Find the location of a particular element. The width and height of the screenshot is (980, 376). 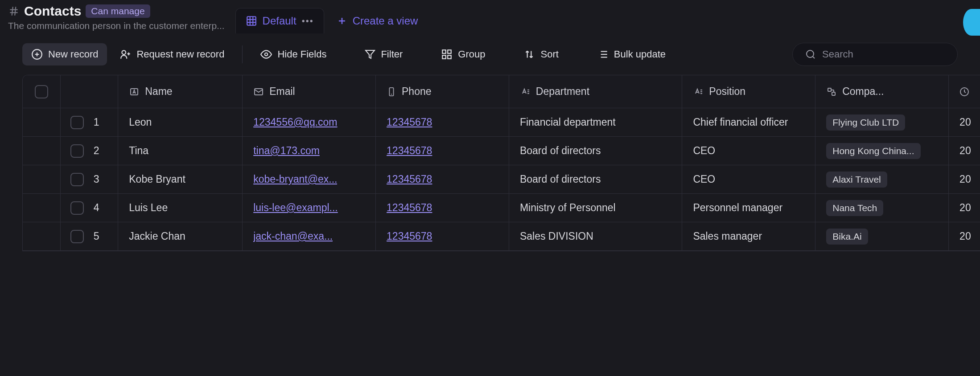

cell-email: jack-chan@exa... is located at coordinates (309, 236).